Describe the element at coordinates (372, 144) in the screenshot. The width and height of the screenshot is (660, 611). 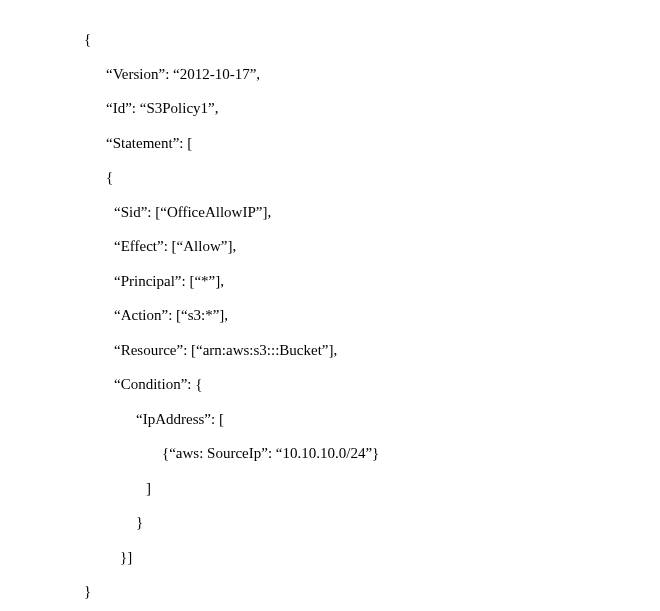
I see `code-line: “Statement”: [` at that location.